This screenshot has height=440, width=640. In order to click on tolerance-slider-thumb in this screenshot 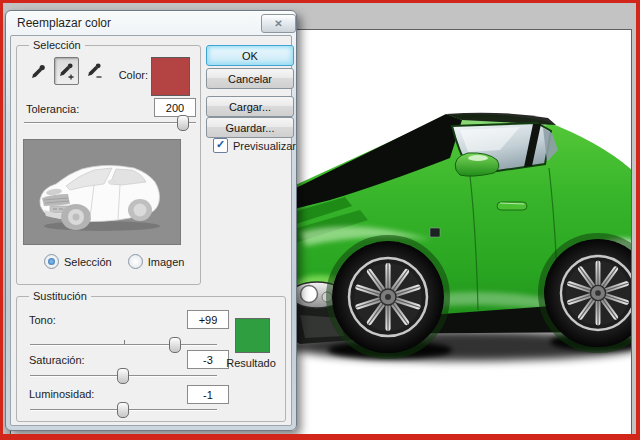, I will do `click(183, 123)`.